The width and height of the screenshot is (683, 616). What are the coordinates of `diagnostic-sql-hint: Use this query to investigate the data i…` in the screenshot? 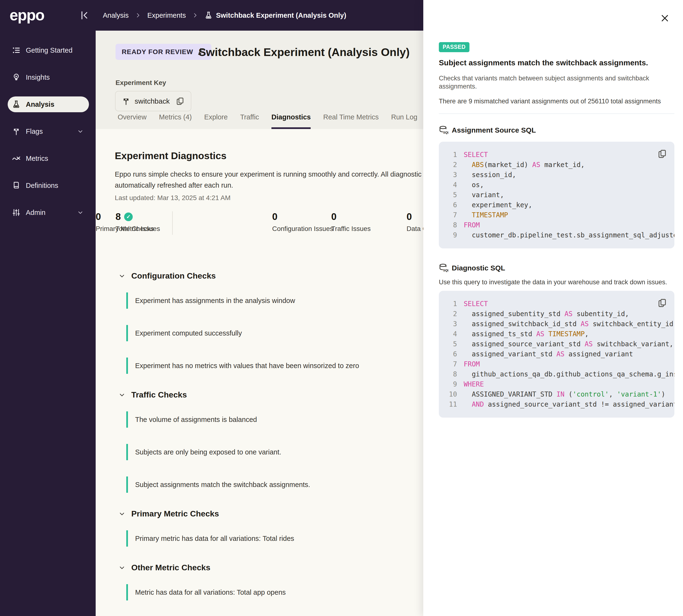 It's located at (557, 282).